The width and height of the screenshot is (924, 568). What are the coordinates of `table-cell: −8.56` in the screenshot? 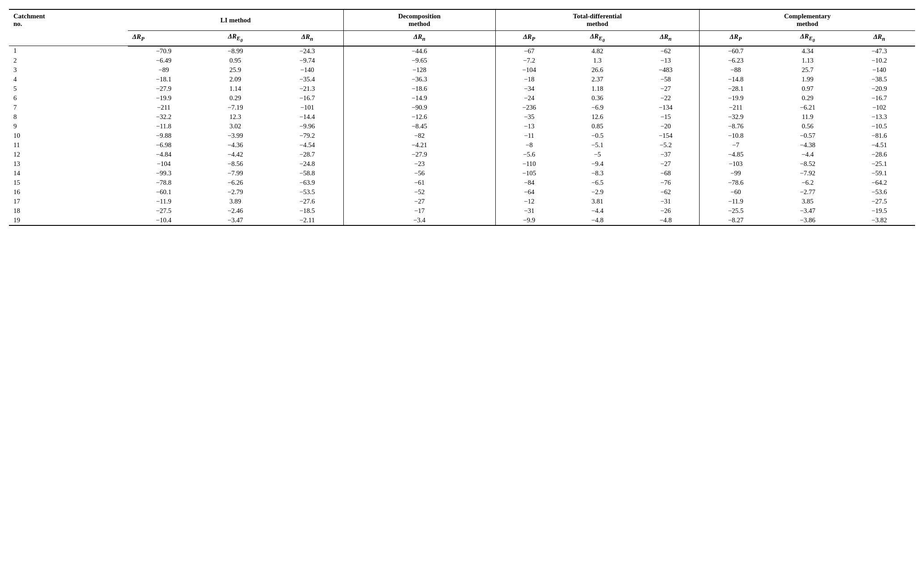 It's located at (235, 164).